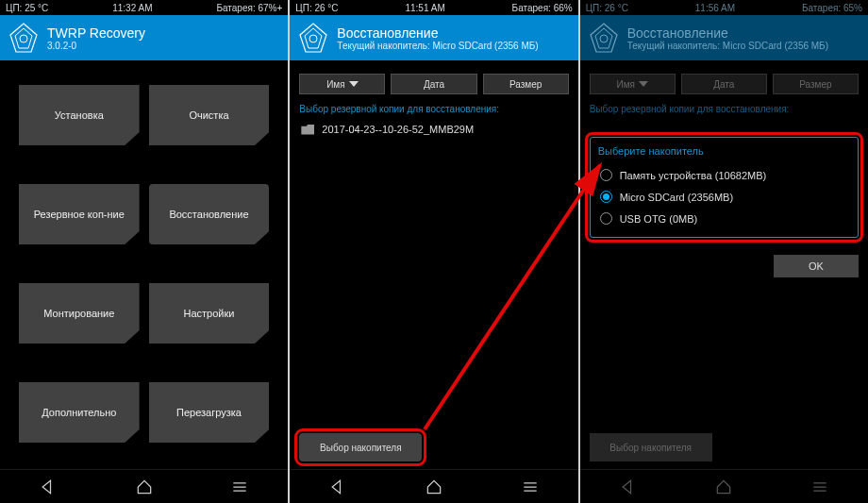 The image size is (868, 503). I want to click on tile-advanced: Дополнительно, so click(79, 412).